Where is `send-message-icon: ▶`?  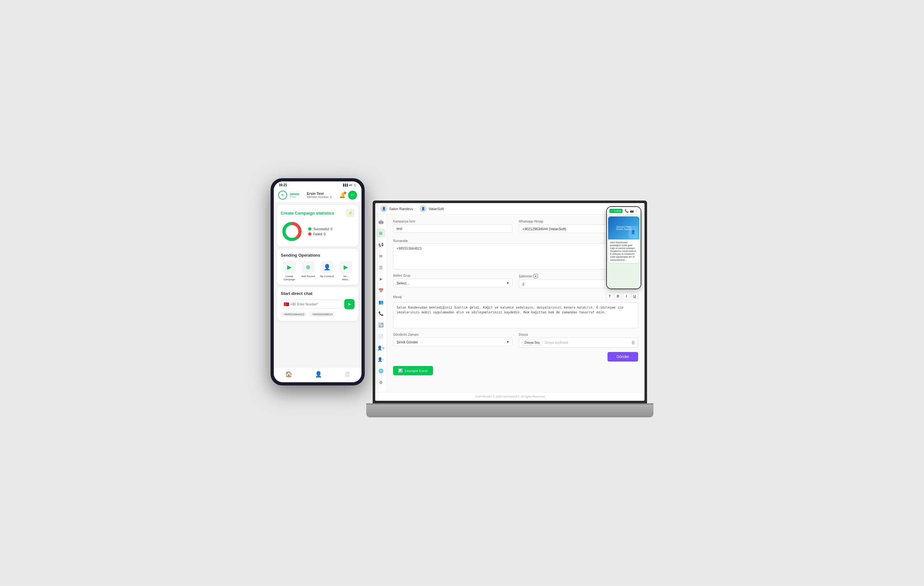
send-message-icon: ▶ is located at coordinates (346, 267).